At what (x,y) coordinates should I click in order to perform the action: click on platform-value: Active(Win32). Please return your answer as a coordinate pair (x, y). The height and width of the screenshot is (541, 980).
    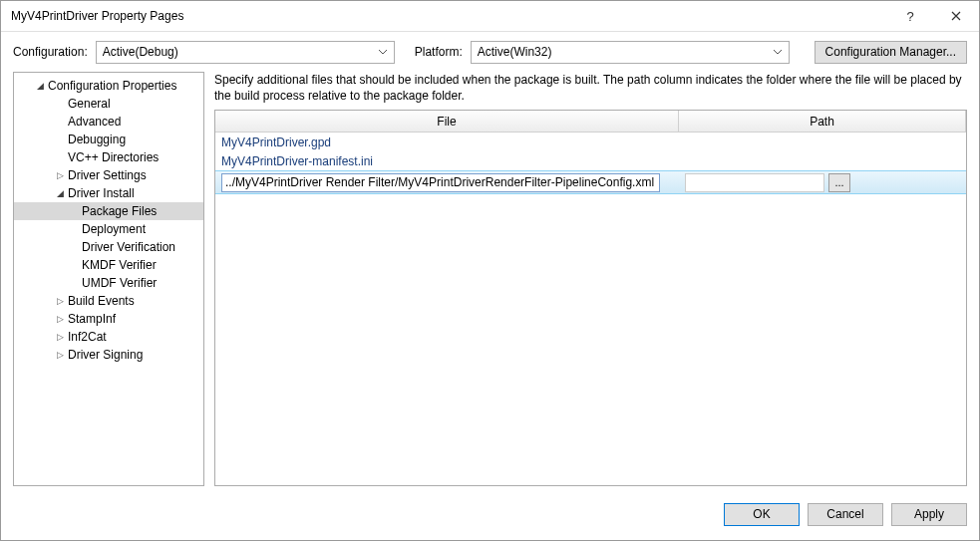
    Looking at the image, I should click on (514, 52).